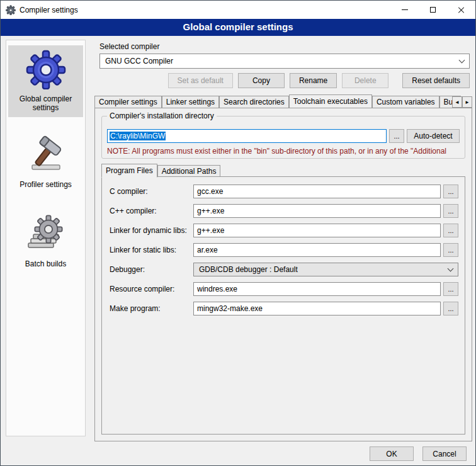 The width and height of the screenshot is (476, 466). What do you see at coordinates (451, 309) in the screenshot?
I see `make-program-browse-button: ...` at bounding box center [451, 309].